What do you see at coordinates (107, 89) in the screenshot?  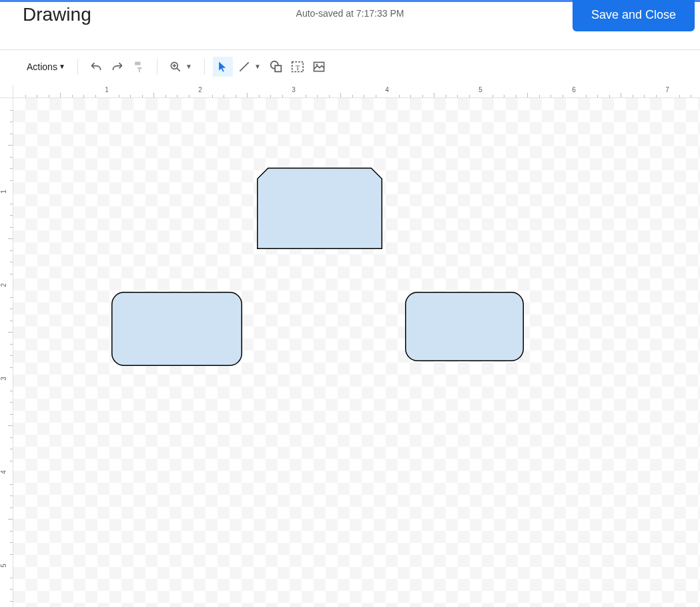 I see `ruler-h-label: 1` at bounding box center [107, 89].